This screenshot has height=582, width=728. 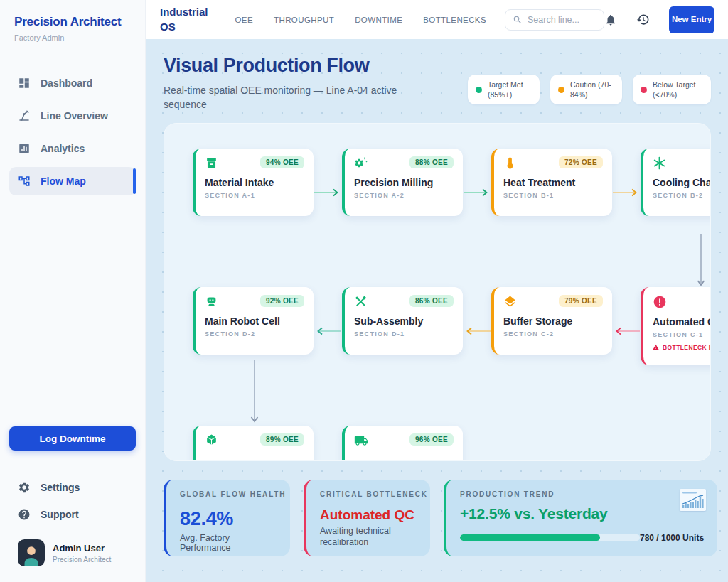 What do you see at coordinates (562, 20) in the screenshot?
I see `search-input` at bounding box center [562, 20].